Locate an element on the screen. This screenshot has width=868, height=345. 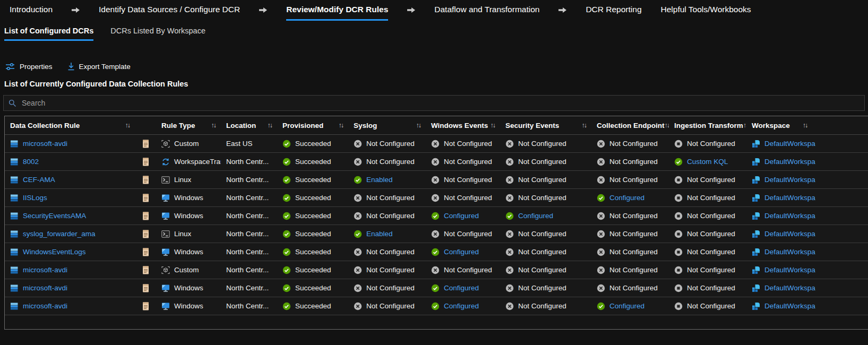
table-row: microsoft-avdiCustomNorth Centr...Succee… is located at coordinates (436, 270).